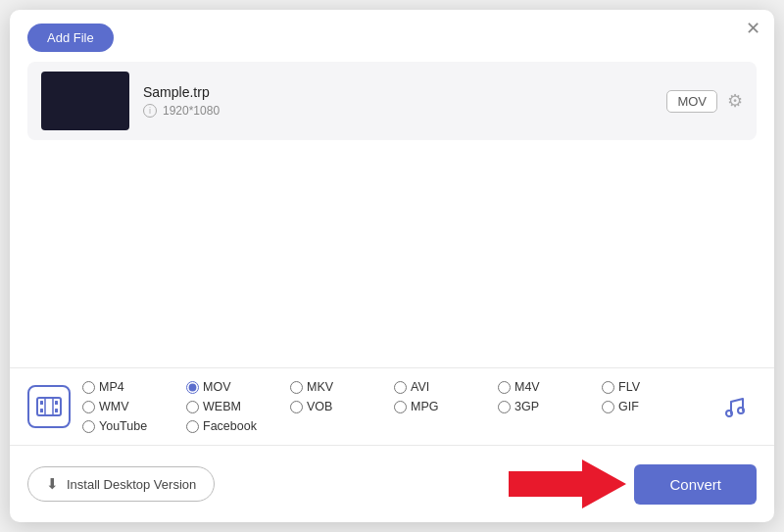 This screenshot has height=532, width=784. Describe the element at coordinates (132, 426) in the screenshot. I see `format-option-youtube: YouTube` at that location.